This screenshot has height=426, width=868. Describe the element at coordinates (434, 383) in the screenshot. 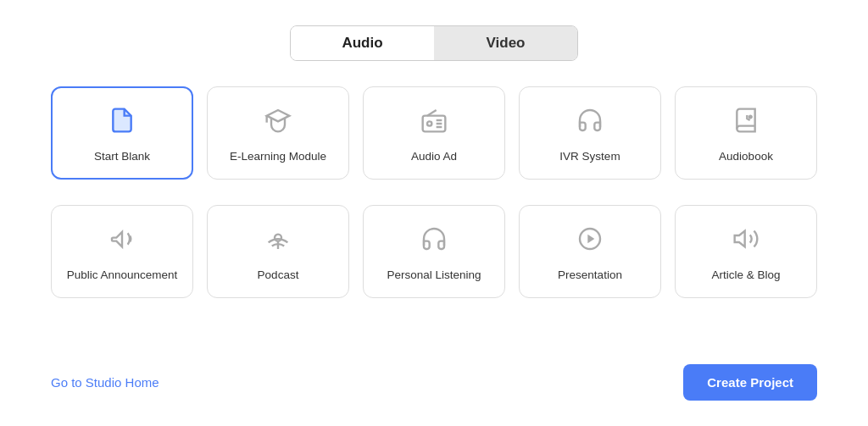

I see `bottom-bar: Go to Studio Home Create Project` at that location.